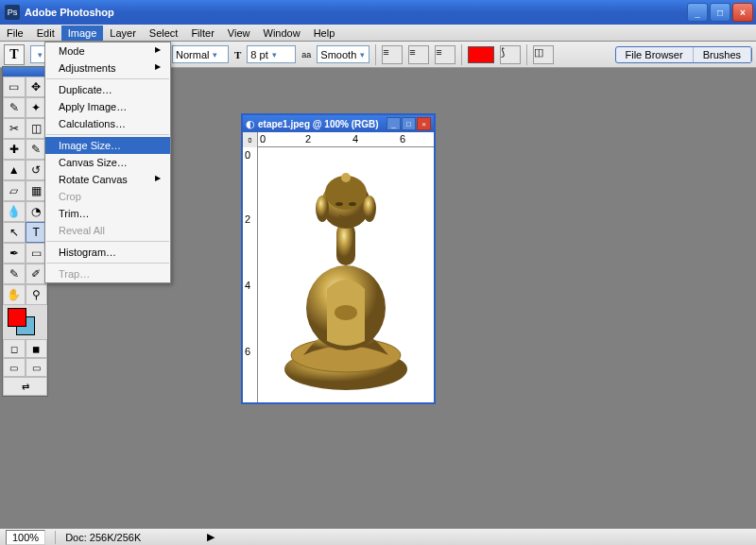  What do you see at coordinates (355, 12) in the screenshot?
I see `app-title: Adobe Photoshop` at bounding box center [355, 12].